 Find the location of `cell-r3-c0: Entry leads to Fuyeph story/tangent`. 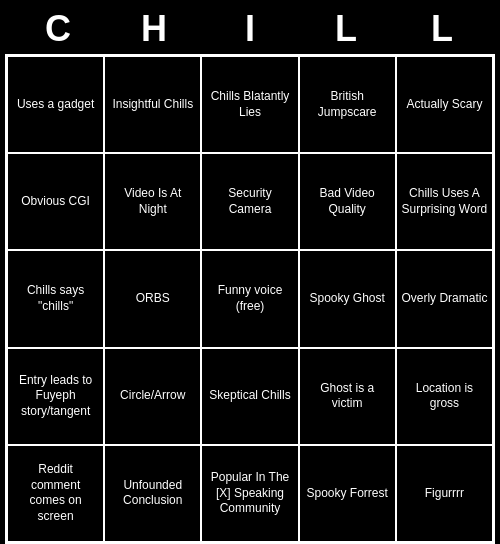

cell-r3-c0: Entry leads to Fuyeph story/tangent is located at coordinates (56, 396).